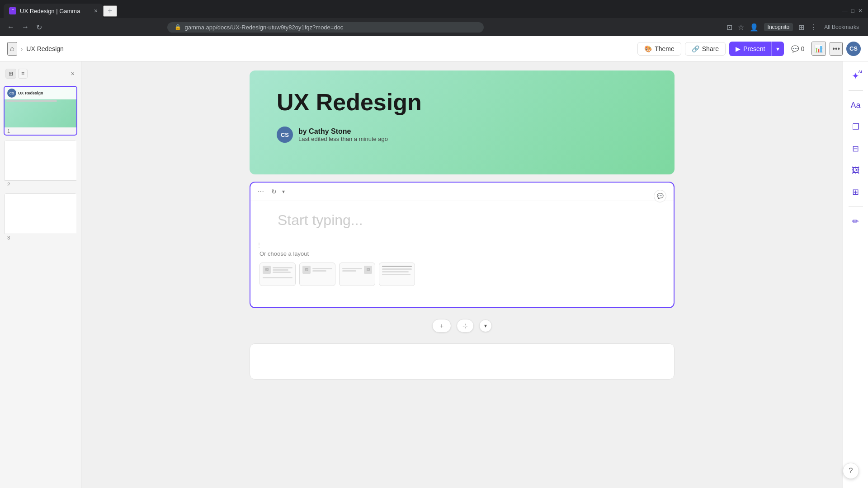 This screenshot has height=488, width=868. I want to click on more-options-button: •••, so click(836, 49).